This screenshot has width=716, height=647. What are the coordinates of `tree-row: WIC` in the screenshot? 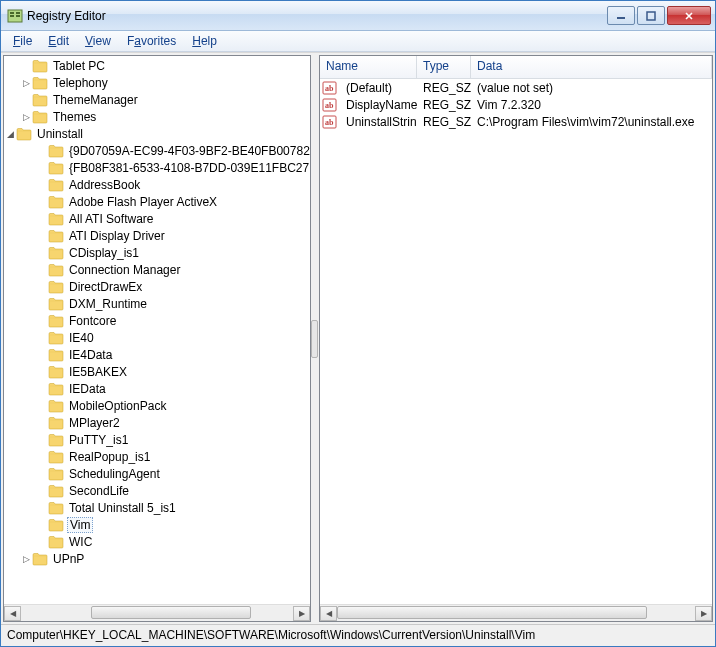 It's located at (157, 542).